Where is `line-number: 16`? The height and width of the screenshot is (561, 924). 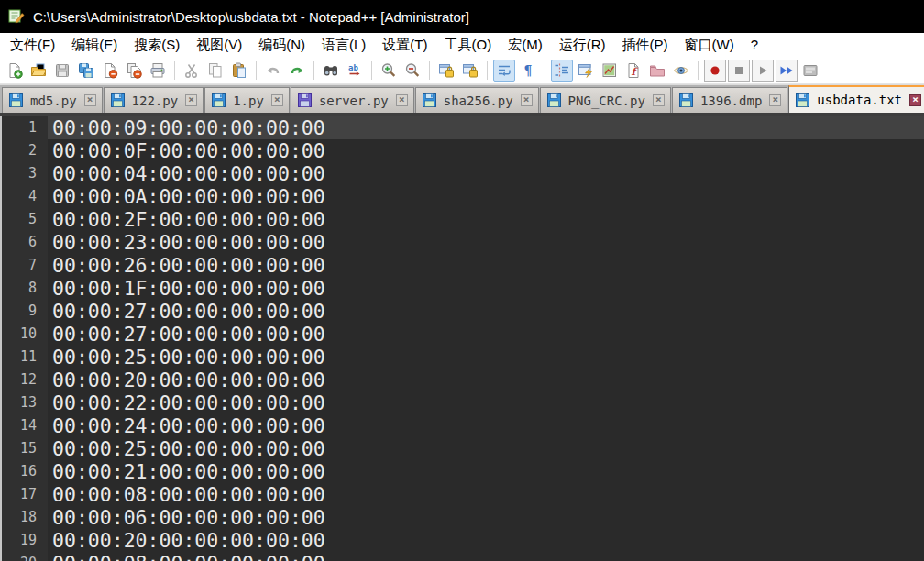 line-number: 16 is located at coordinates (25, 471).